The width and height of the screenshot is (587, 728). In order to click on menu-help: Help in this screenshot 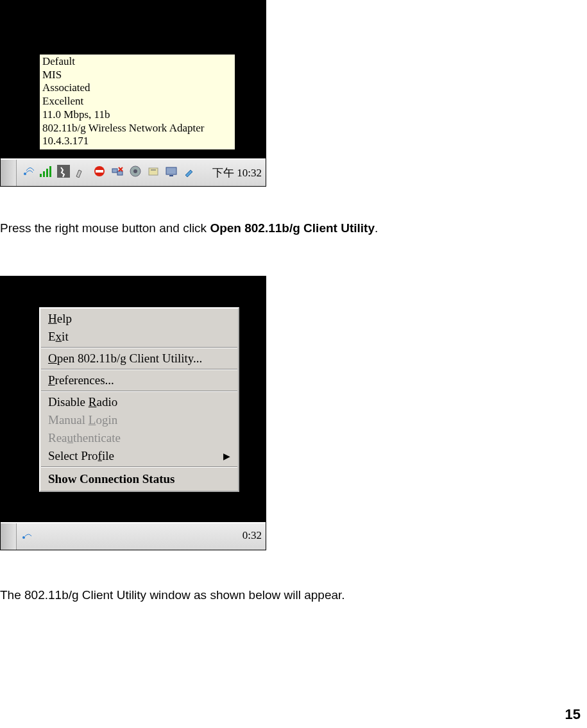, I will do `click(139, 319)`.